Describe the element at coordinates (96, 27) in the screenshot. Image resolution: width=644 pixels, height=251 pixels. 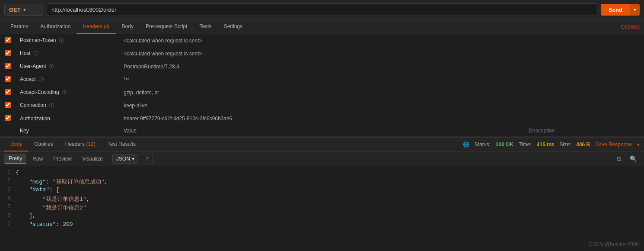
I see `tab-headers: Headers (8)` at that location.